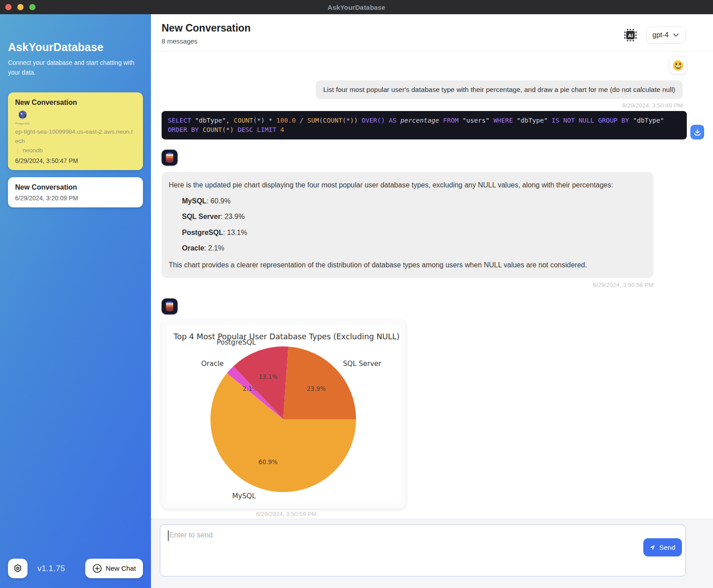  I want to click on conversation-card: New Conversation 6/29/2024, 3:20:09 PM, so click(75, 192).